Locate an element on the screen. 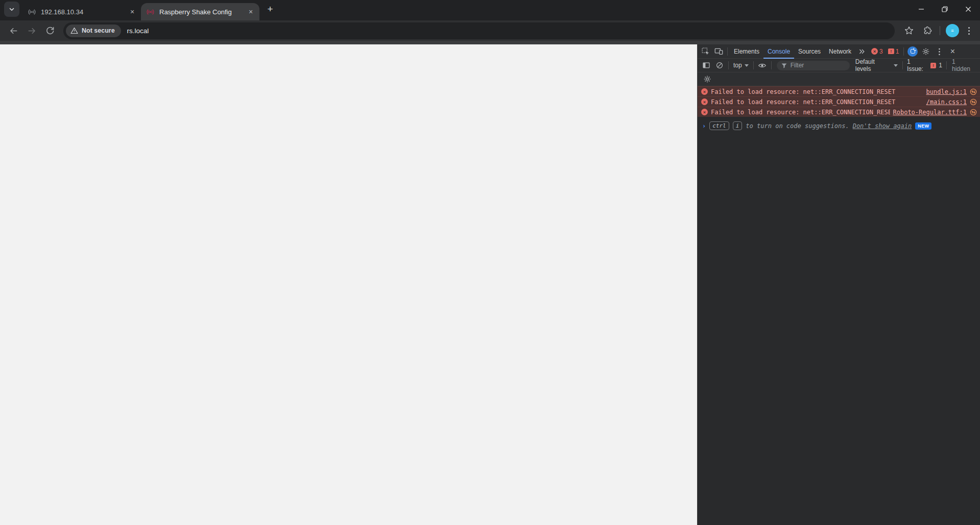 The image size is (980, 525). more-tabs-button is located at coordinates (862, 52).